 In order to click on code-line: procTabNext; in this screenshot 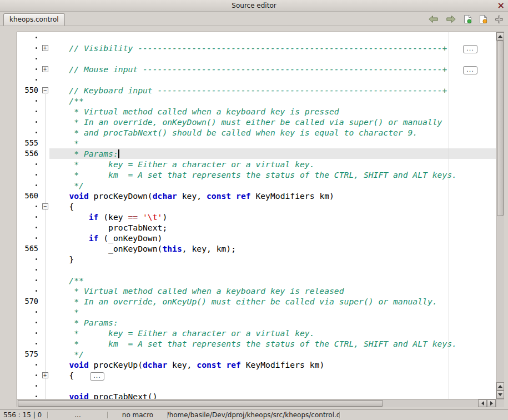, I will do `click(256, 228)`.